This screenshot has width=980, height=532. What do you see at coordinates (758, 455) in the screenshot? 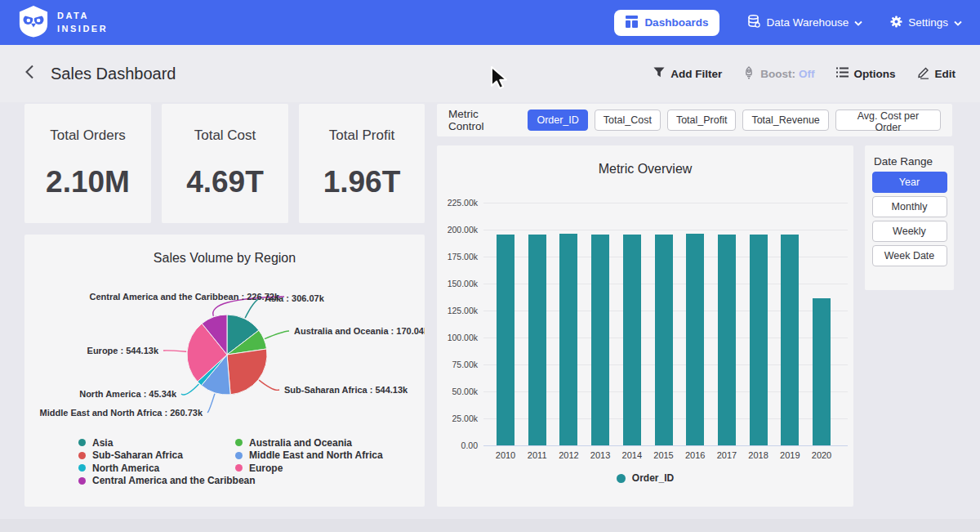
I see `x-tick-label: 2018` at bounding box center [758, 455].